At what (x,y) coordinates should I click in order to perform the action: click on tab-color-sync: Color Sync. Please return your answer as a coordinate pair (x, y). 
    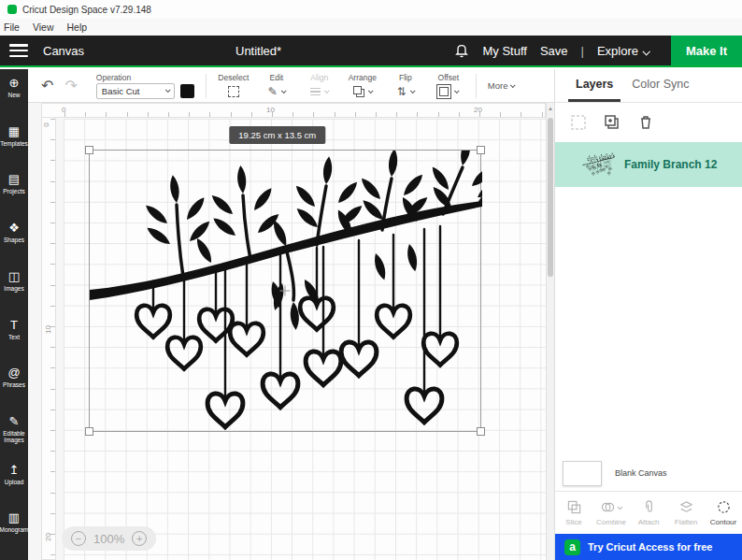
    Looking at the image, I should click on (660, 86).